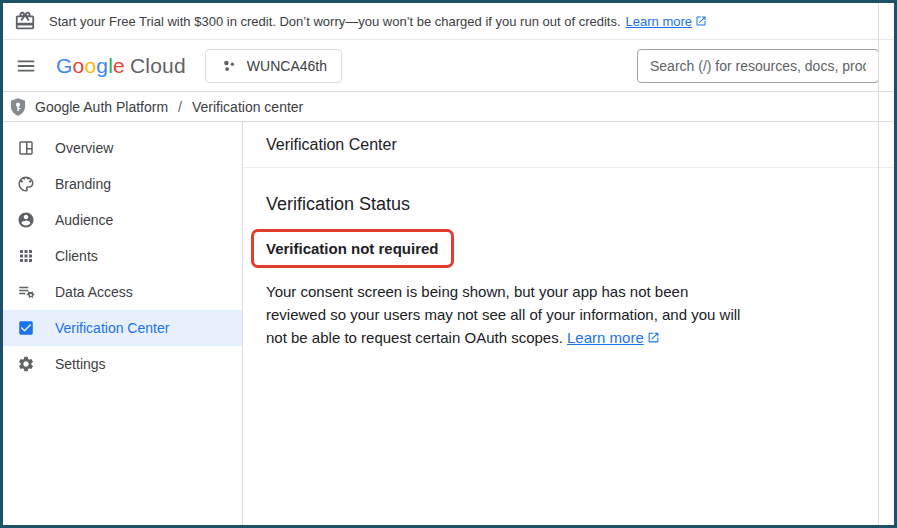 This screenshot has width=897, height=528. I want to click on gift-icon, so click(25, 21).